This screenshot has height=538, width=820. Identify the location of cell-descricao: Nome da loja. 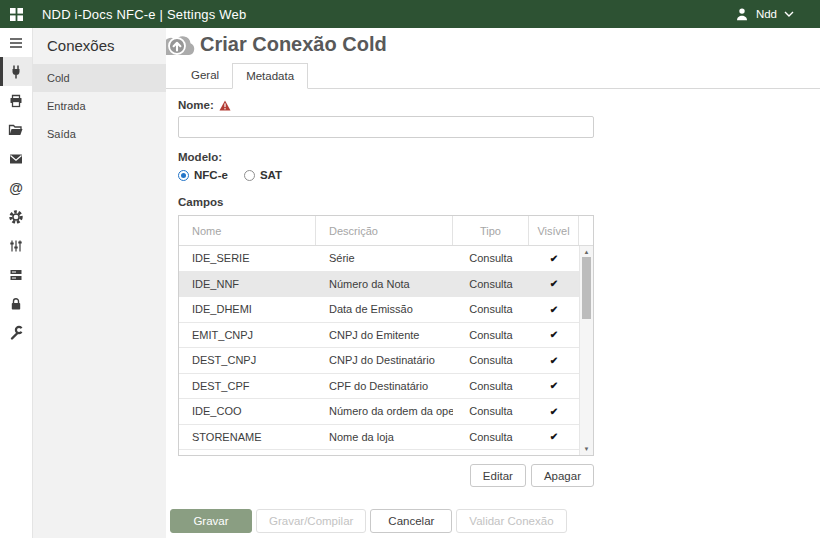
(384, 438).